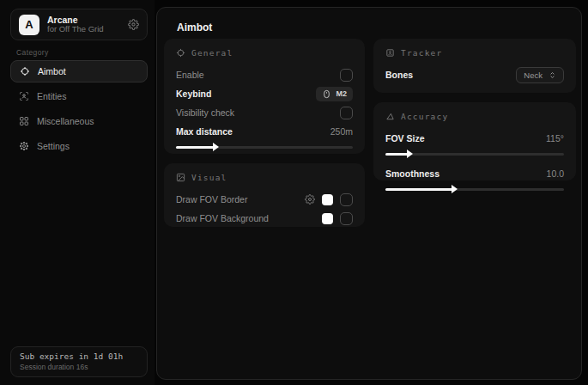  Describe the element at coordinates (555, 138) in the screenshot. I see `fov-size-value: 115°` at that location.